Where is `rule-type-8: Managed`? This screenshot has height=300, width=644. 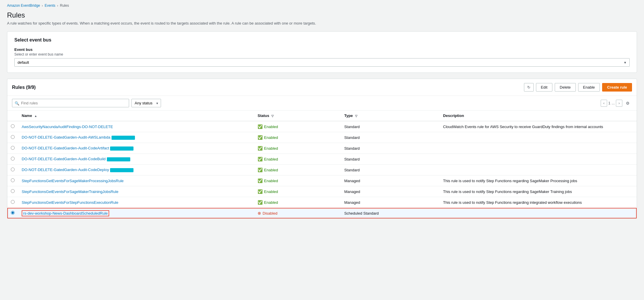
rule-type-8: Managed is located at coordinates (390, 202).